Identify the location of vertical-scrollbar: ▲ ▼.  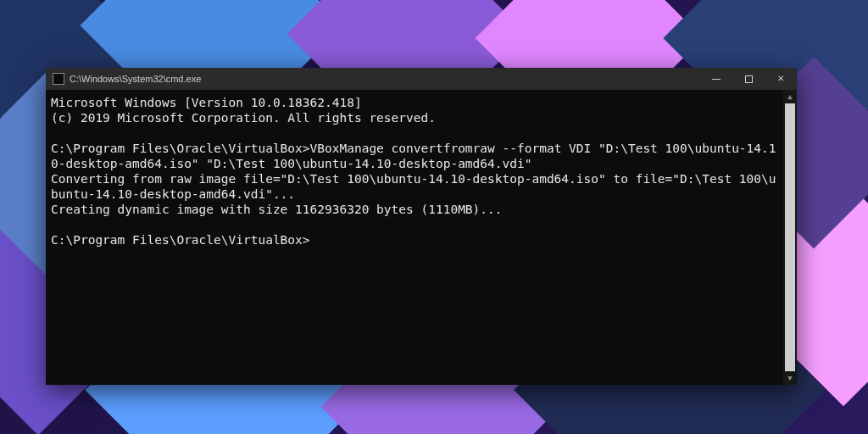
(790, 237).